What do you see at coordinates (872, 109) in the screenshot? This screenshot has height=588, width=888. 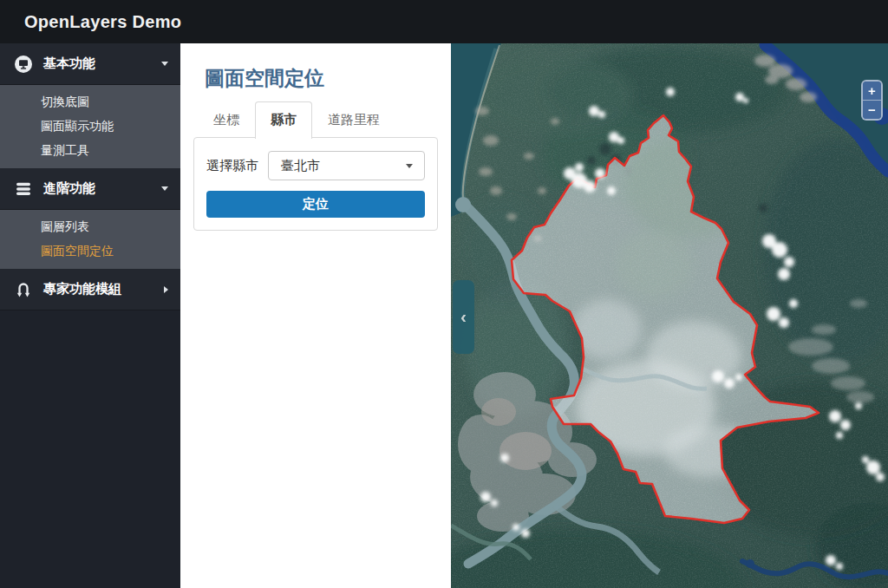 I see `zoom-out-button: −` at bounding box center [872, 109].